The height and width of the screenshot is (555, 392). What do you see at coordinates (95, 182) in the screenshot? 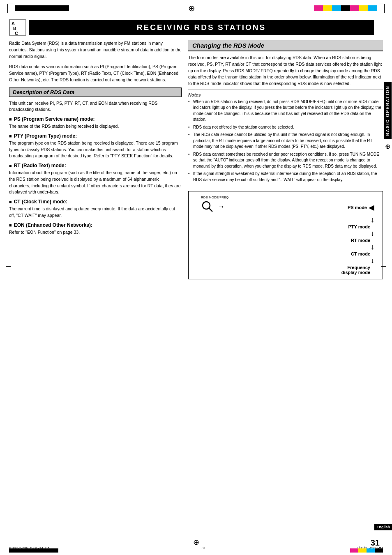
I see `rt-mode-body: Information about the program (such as t…` at bounding box center [95, 182].